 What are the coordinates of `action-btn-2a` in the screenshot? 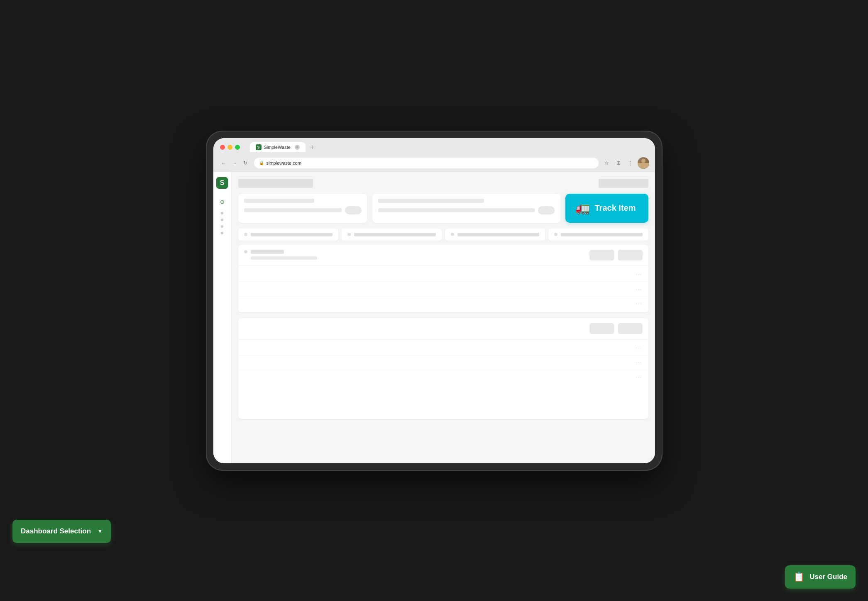 It's located at (602, 328).